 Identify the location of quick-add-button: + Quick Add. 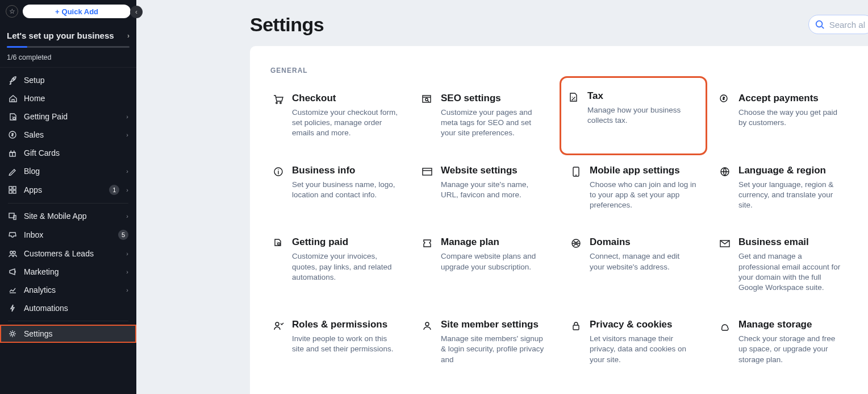
(77, 11).